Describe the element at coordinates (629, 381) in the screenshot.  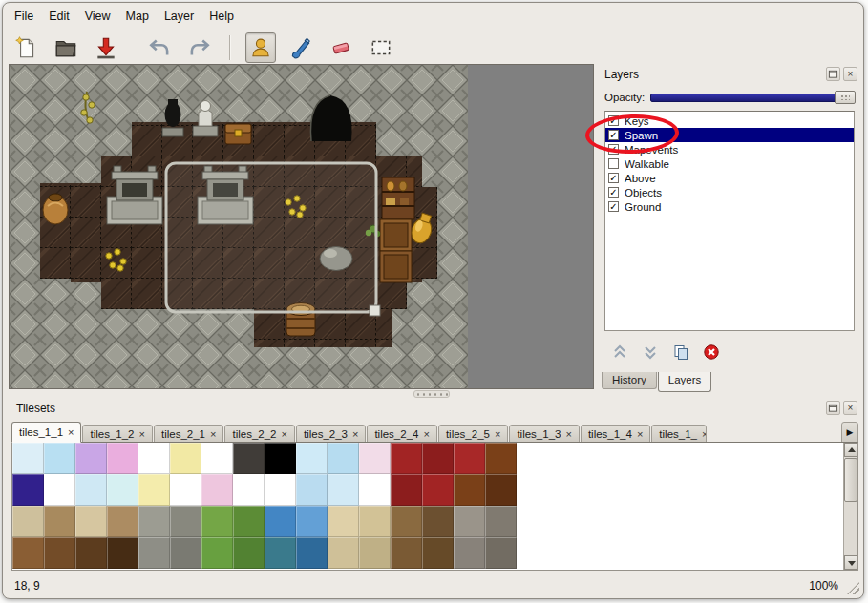
I see `tab-history: History` at that location.